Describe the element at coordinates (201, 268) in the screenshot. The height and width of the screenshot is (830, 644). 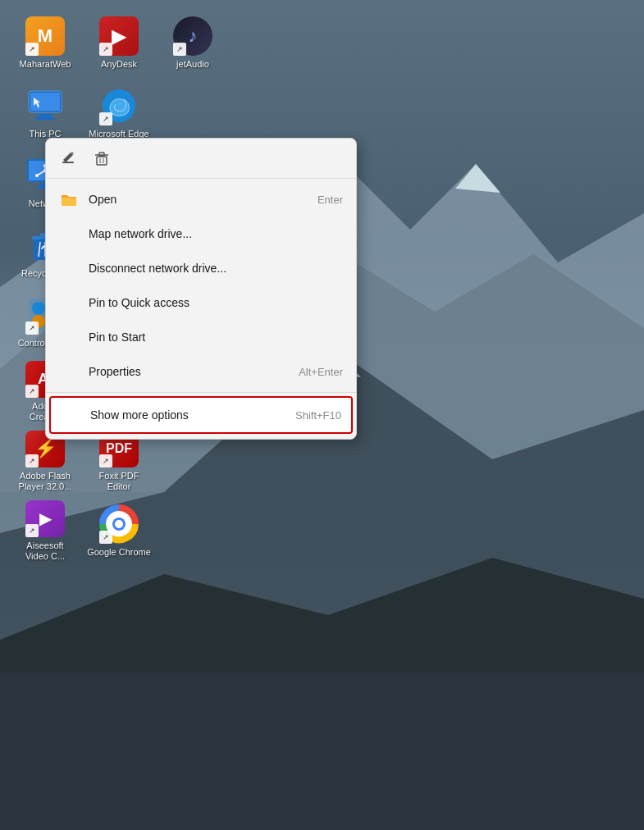
I see `menu-item-disconnect-network: Disconnect network drive...` at that location.